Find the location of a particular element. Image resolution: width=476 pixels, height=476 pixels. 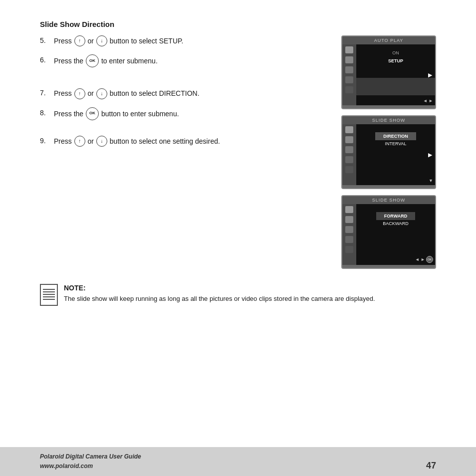

screen1-image is located at coordinates (396, 87).